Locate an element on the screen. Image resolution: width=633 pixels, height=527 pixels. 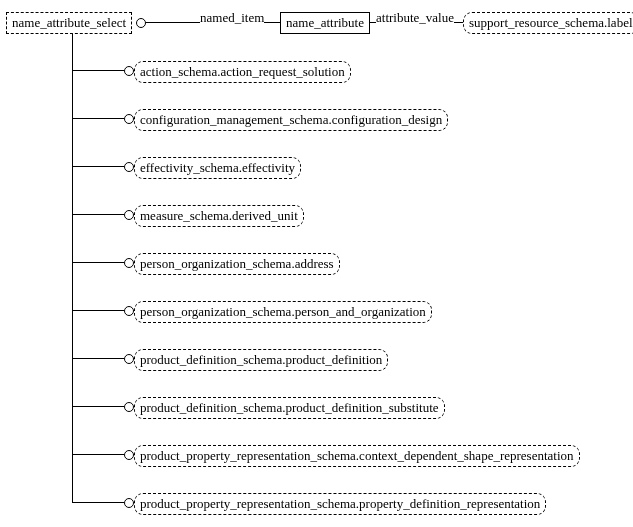
select-child-box: product_property_representation_schema.c… is located at coordinates (357, 456).